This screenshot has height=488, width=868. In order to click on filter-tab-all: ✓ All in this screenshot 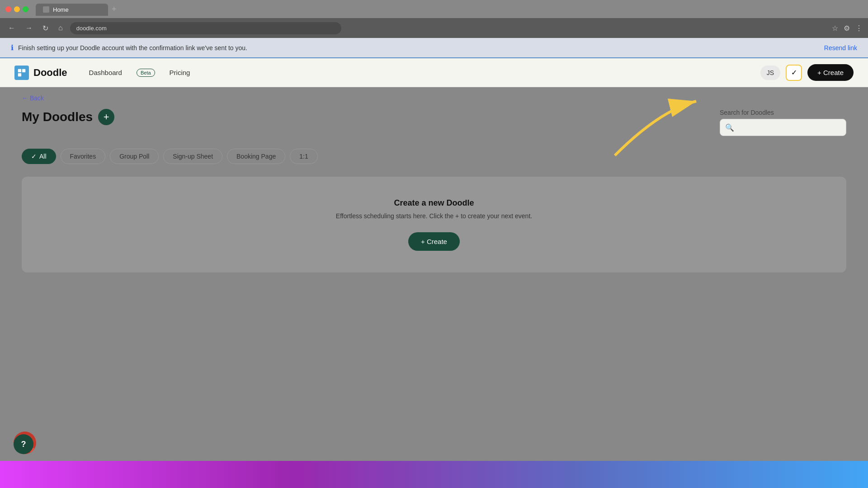, I will do `click(39, 156)`.